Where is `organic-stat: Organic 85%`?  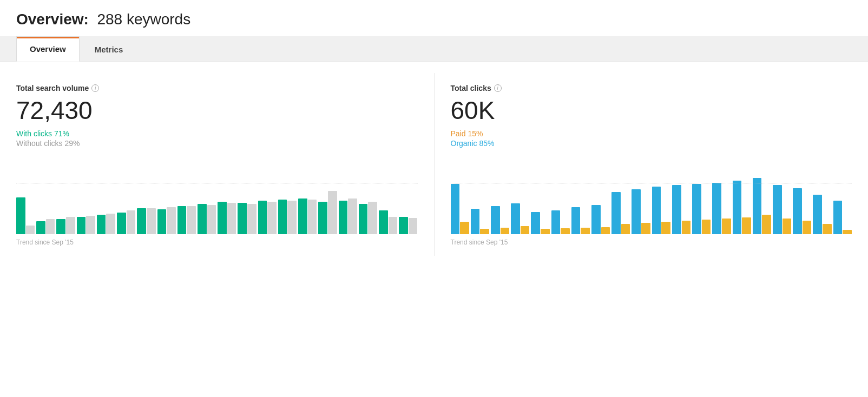 organic-stat: Organic 85% is located at coordinates (652, 143).